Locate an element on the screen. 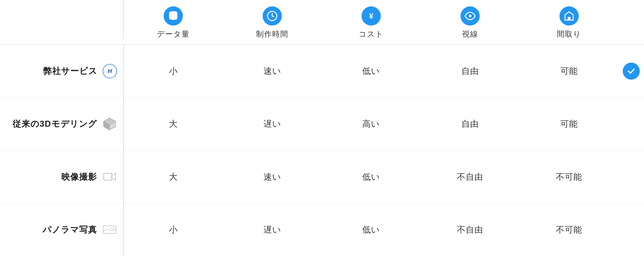 This screenshot has height=256, width=644. eye-icon is located at coordinates (470, 16).